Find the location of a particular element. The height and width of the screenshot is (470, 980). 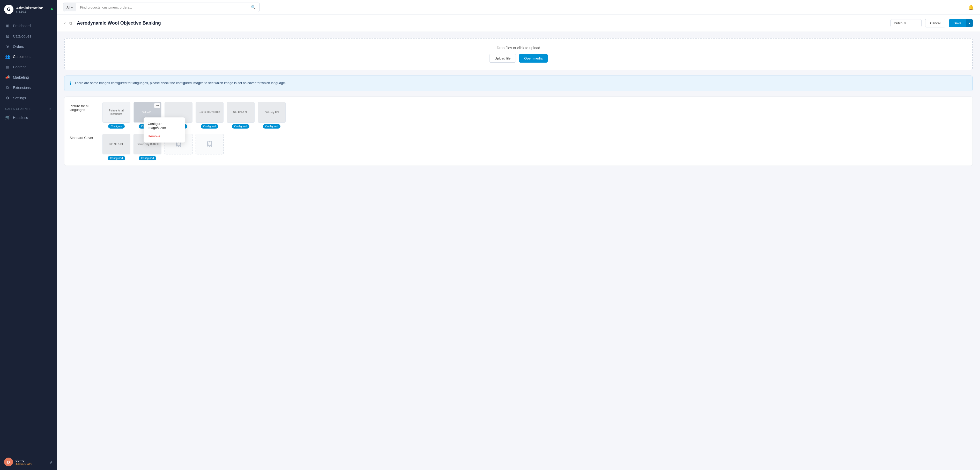

sidebar-item-content: ▤ Content is located at coordinates (29, 67).